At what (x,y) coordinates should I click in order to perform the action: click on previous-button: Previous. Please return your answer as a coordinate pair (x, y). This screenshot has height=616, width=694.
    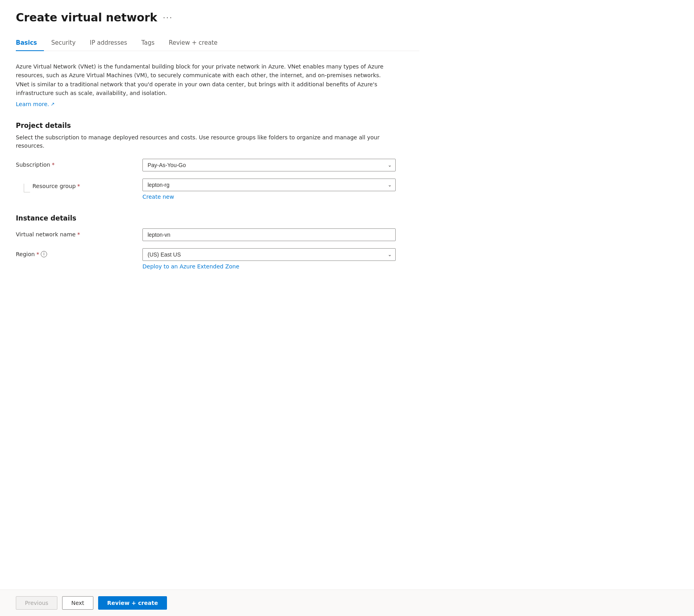
    Looking at the image, I should click on (36, 603).